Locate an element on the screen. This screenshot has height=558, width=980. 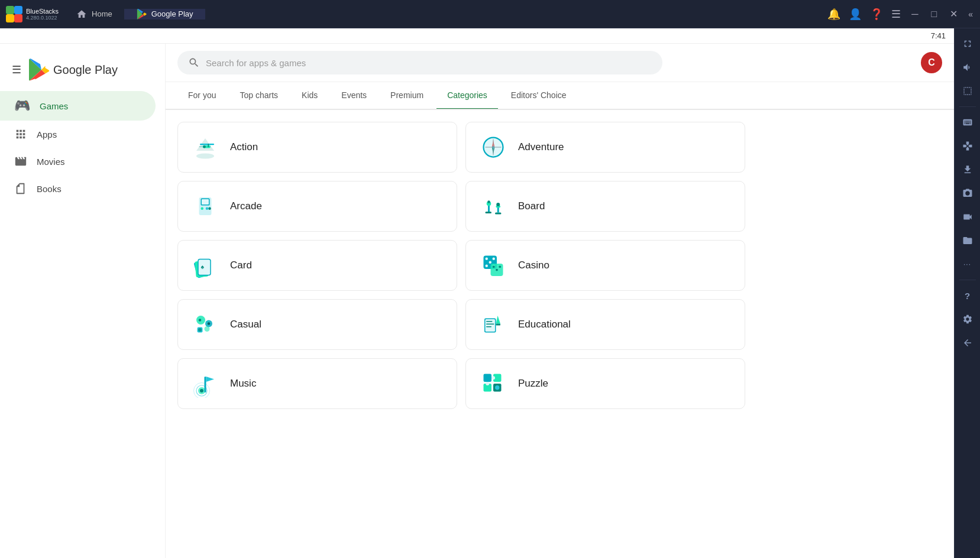
app-version: 4.280.0.1022 is located at coordinates (43, 18).